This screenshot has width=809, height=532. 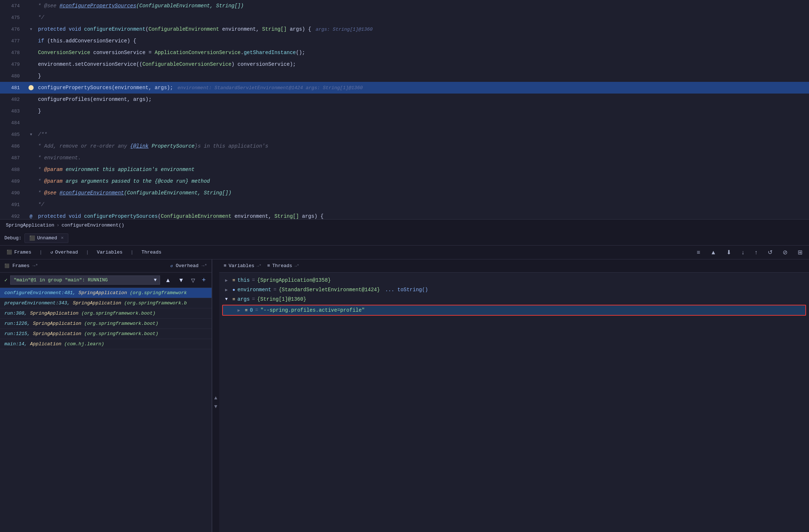 I want to click on toolbar-btn-grid: ⊞, so click(x=800, y=252).